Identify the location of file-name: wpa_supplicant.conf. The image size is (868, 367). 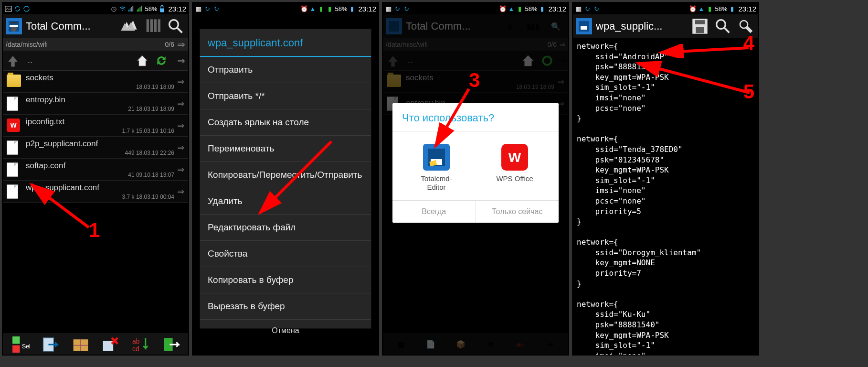
(100, 188).